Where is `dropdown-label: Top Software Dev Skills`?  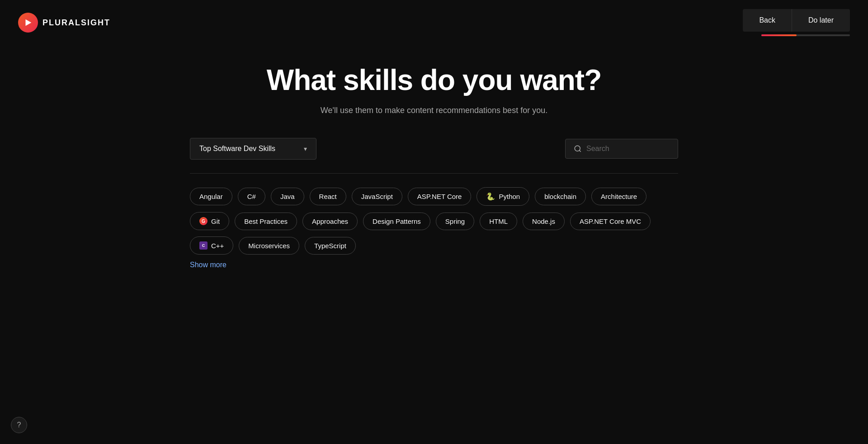 dropdown-label: Top Software Dev Skills is located at coordinates (237, 149).